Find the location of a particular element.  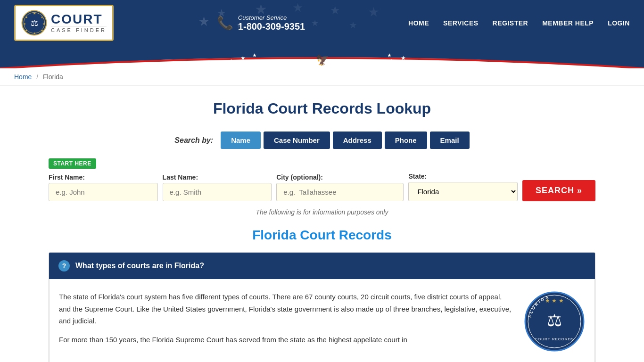

accordion-question-icon: ? is located at coordinates (64, 266).